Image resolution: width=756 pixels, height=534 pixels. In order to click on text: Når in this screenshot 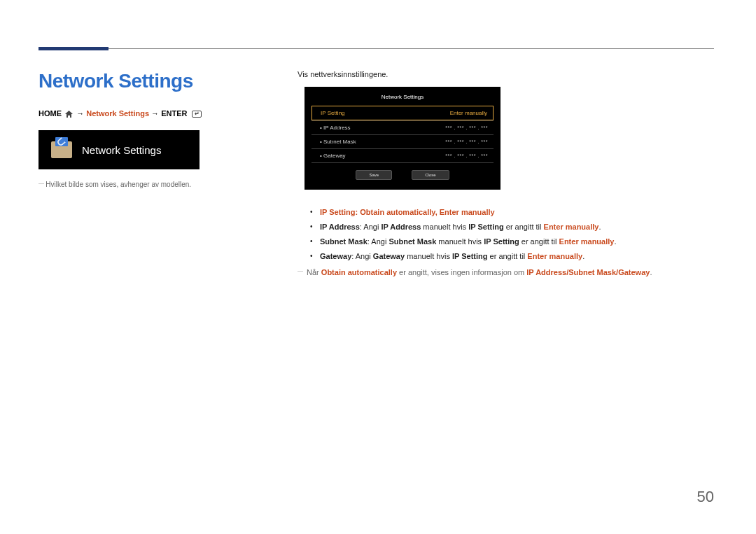, I will do `click(314, 272)`.